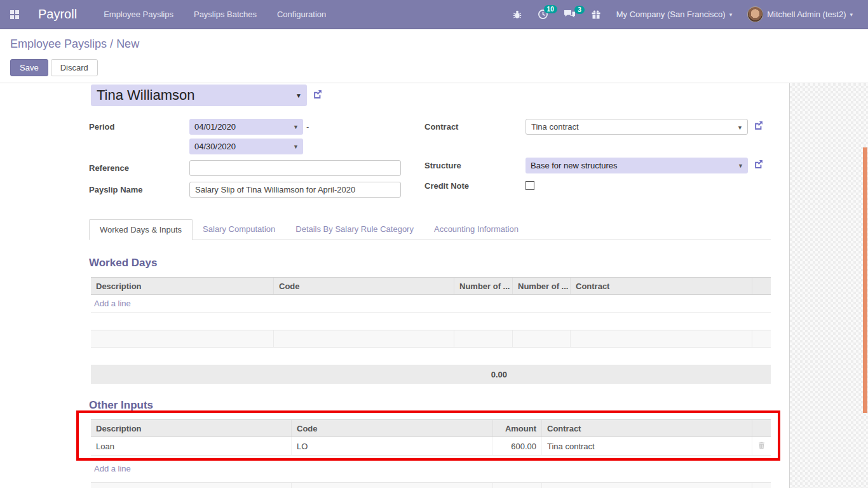  Describe the element at coordinates (759, 127) in the screenshot. I see `open-contract-button` at that location.